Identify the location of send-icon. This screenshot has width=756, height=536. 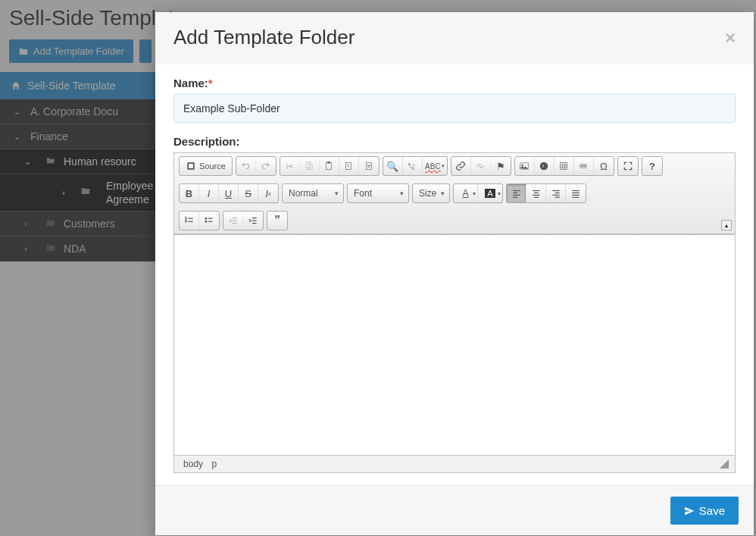
(689, 511).